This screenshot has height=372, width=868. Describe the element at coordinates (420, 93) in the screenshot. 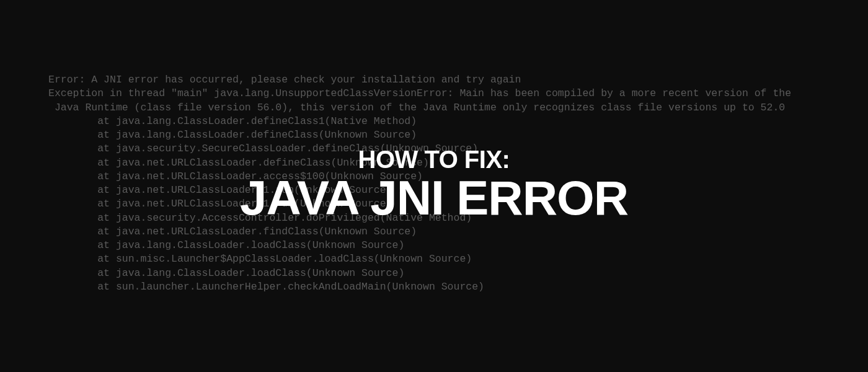

I see `exception-line: Exception in thread "main" java.lang.Uns…` at that location.